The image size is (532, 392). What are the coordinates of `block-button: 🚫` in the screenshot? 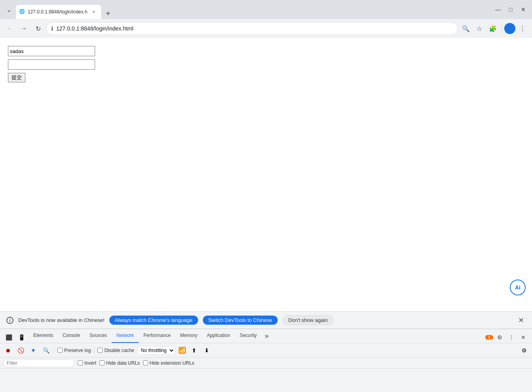 It's located at (21, 350).